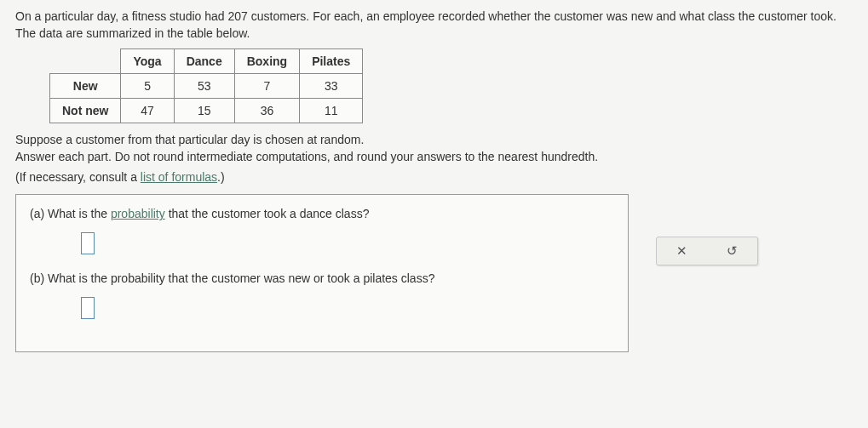  What do you see at coordinates (681, 250) in the screenshot?
I see `close-icon: ✕` at bounding box center [681, 250].